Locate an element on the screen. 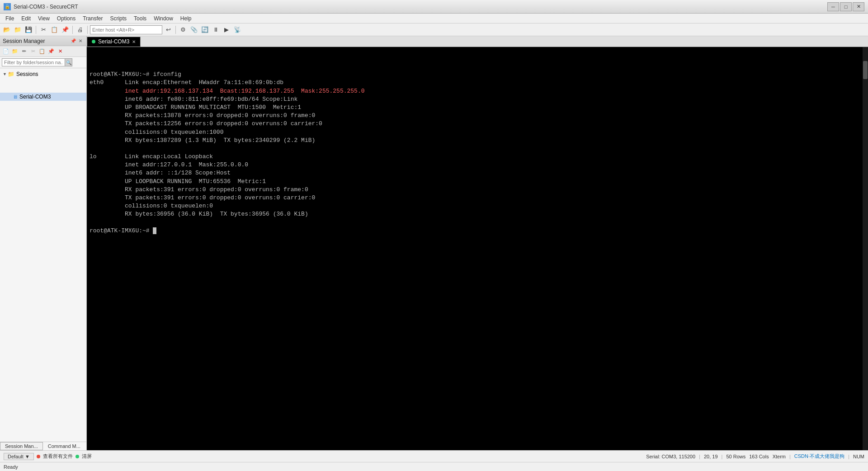  status-session-info: Serial: COM3, 115200 is located at coordinates (671, 457).